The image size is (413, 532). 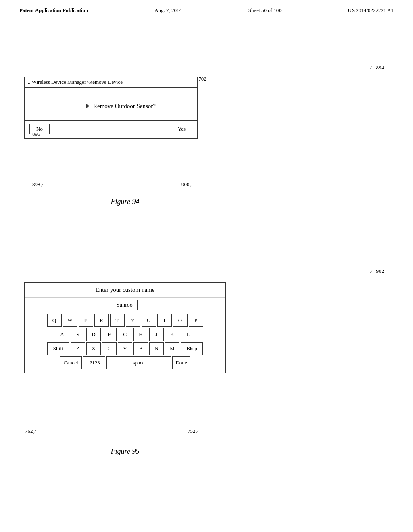 I want to click on key-l: L, so click(x=188, y=335).